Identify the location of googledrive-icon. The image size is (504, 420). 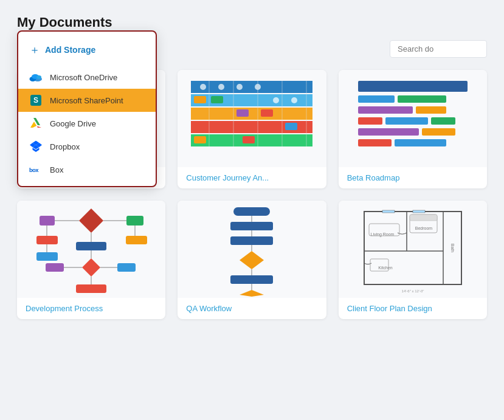
(36, 123).